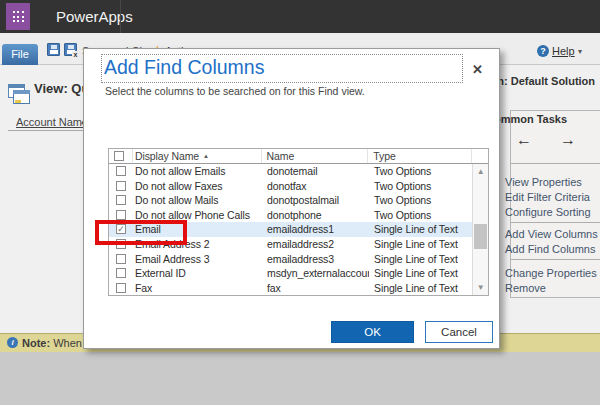 This screenshot has width=600, height=405. I want to click on cell-name: msdyn_externalaccountid, so click(316, 273).